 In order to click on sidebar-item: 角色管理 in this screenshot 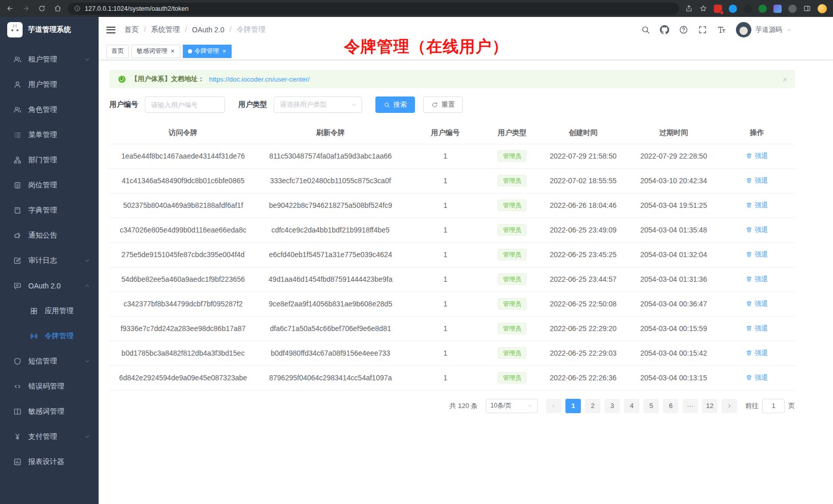, I will do `click(49, 110)`.